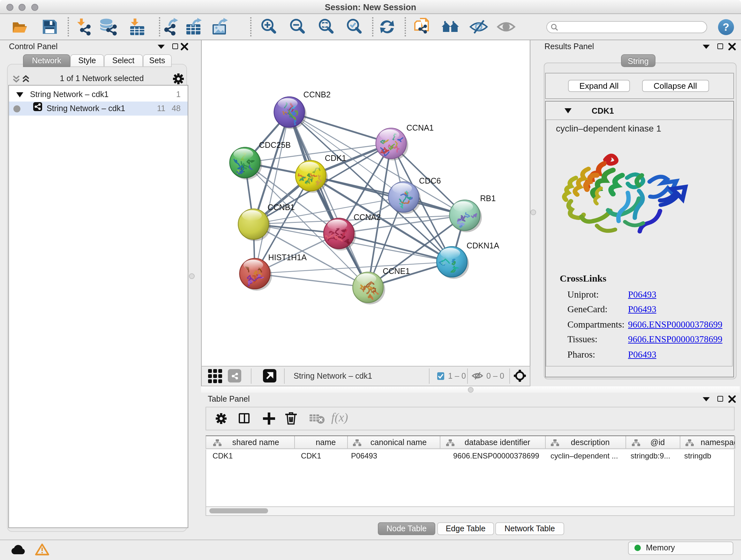 This screenshot has height=560, width=741. I want to click on svg-text: CCNA1, so click(420, 127).